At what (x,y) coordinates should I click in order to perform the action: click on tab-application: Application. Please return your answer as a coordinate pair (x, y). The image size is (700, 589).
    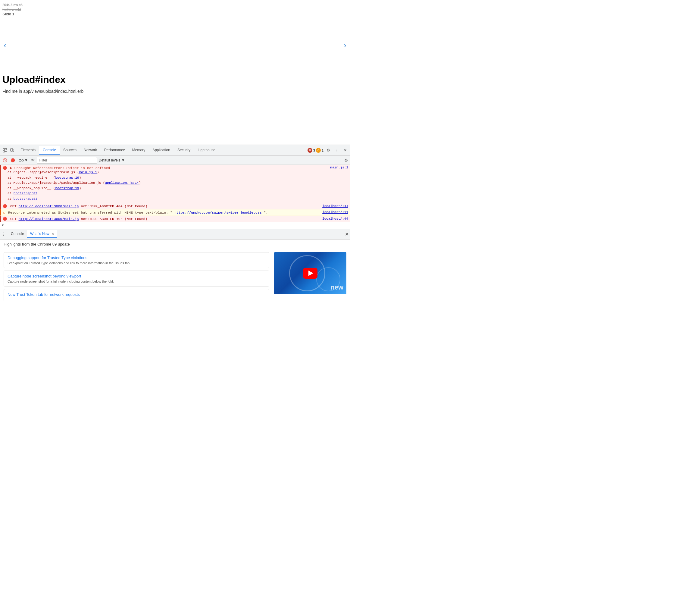
    Looking at the image, I should click on (162, 150).